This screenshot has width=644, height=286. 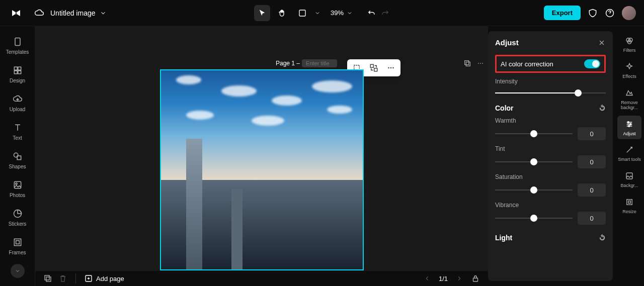 What do you see at coordinates (629, 99) in the screenshot?
I see `right-item-remove-bg: Remove backgr...` at bounding box center [629, 99].